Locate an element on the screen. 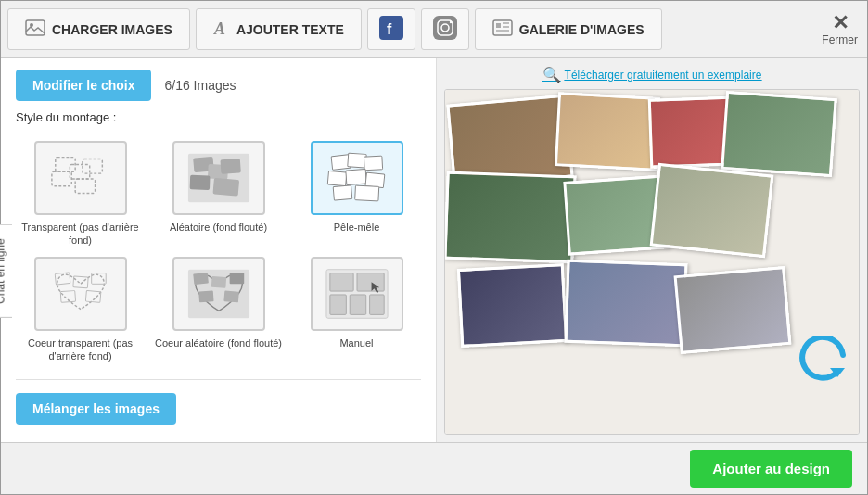 The image size is (868, 495). style-label: Style du montage : is located at coordinates (219, 117).